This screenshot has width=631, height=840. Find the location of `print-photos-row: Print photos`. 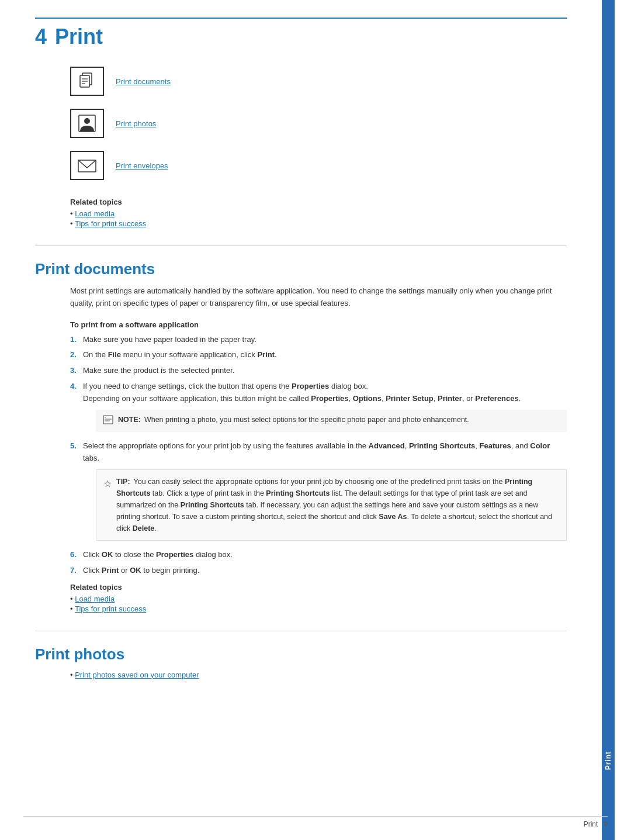

print-photos-row: Print photos is located at coordinates (318, 123).